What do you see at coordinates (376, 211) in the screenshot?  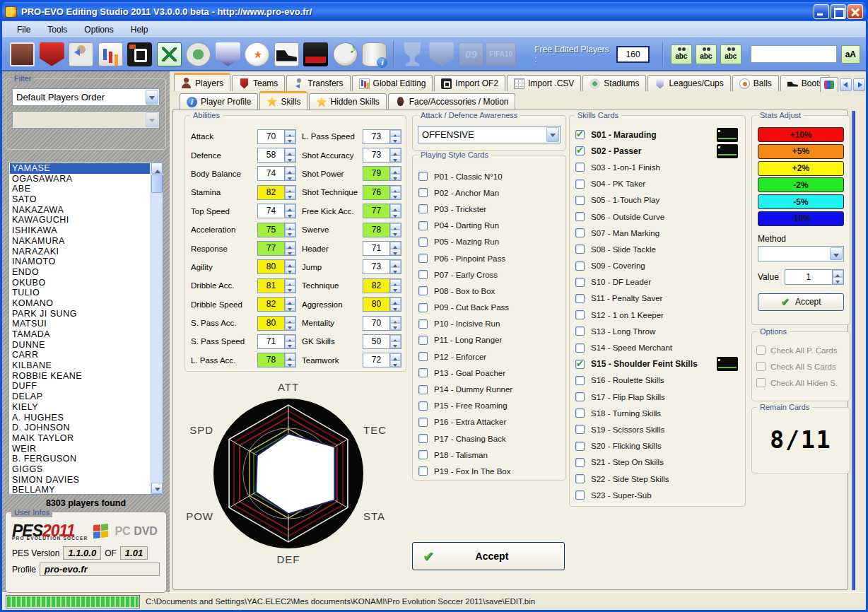 I see `ability-value: 77` at bounding box center [376, 211].